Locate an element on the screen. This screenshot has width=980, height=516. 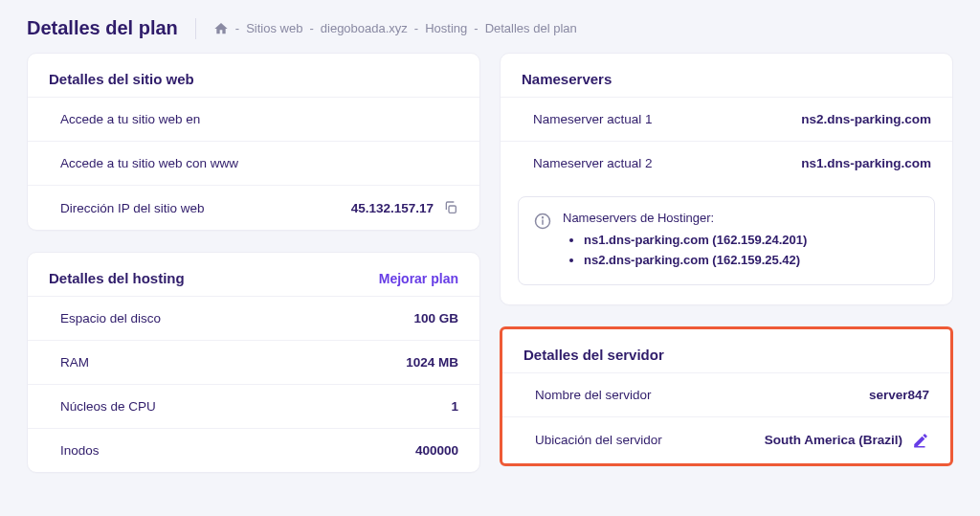
breadcrumb-item-hosting: Hosting is located at coordinates (446, 29).